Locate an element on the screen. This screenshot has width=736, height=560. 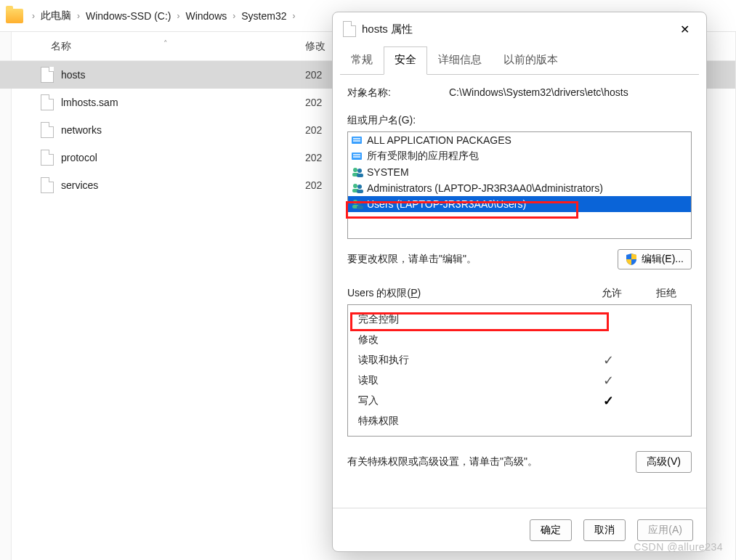
permissions-label: Users 的权限(P) is located at coordinates (465, 293).